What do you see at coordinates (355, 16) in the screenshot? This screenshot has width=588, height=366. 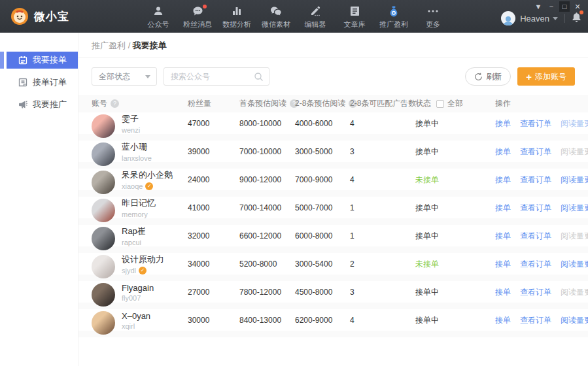 I see `nav-item-article-library: 文章库` at bounding box center [355, 16].